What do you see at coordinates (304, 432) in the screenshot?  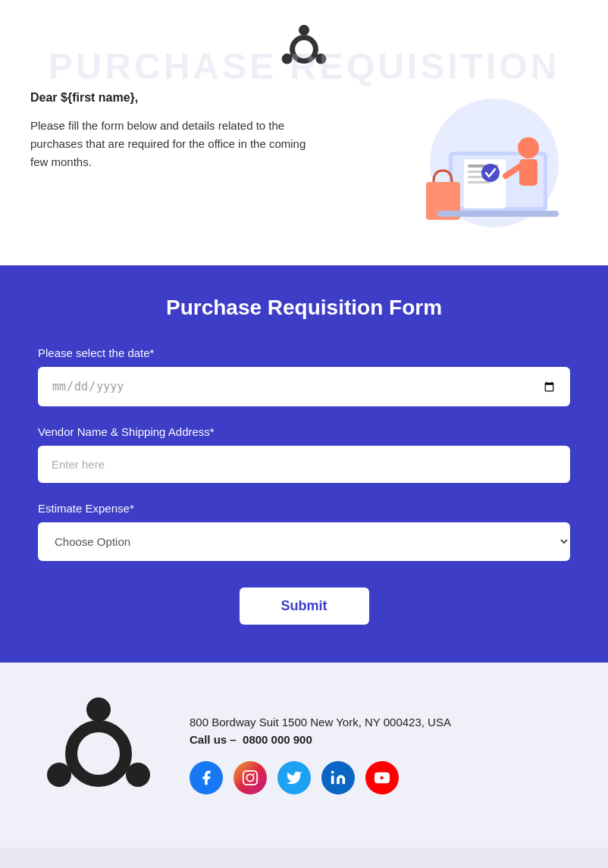 I see `vendor-label: Vendor Name & Shipping Address*` at bounding box center [304, 432].